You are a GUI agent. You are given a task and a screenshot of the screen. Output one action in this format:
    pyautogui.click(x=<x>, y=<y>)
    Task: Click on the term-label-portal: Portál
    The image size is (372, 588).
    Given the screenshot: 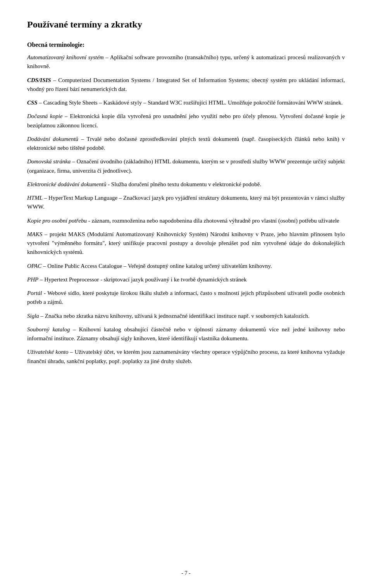 What is the action you would take?
    pyautogui.click(x=34, y=293)
    